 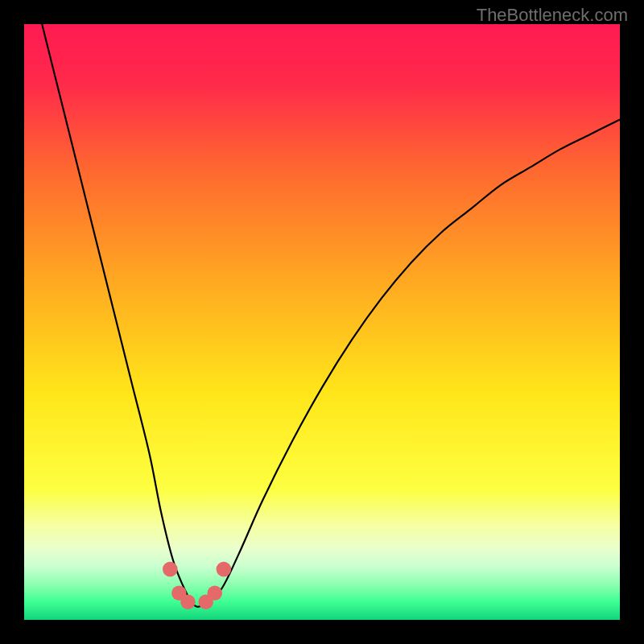 What do you see at coordinates (196, 586) in the screenshot?
I see `marker-group` at bounding box center [196, 586].